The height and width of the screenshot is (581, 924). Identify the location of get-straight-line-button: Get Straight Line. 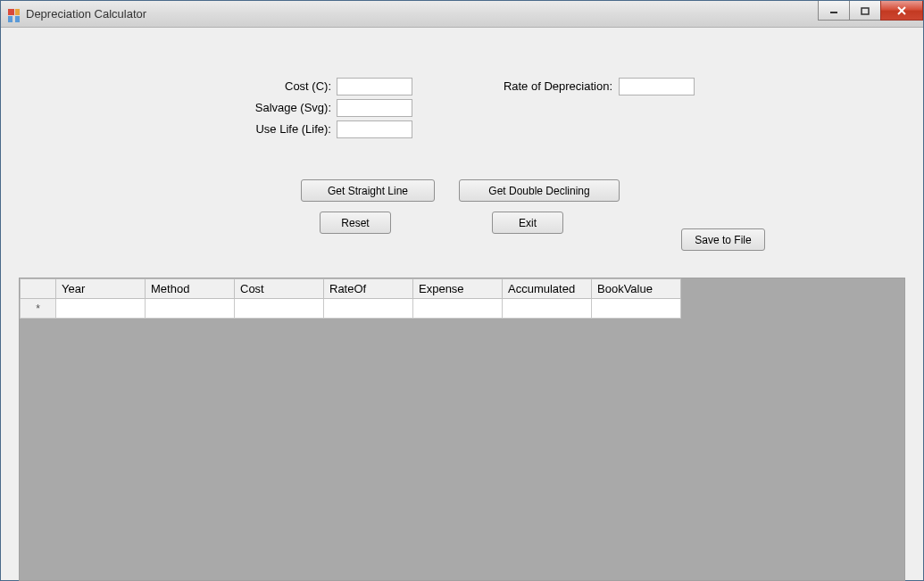
(368, 191).